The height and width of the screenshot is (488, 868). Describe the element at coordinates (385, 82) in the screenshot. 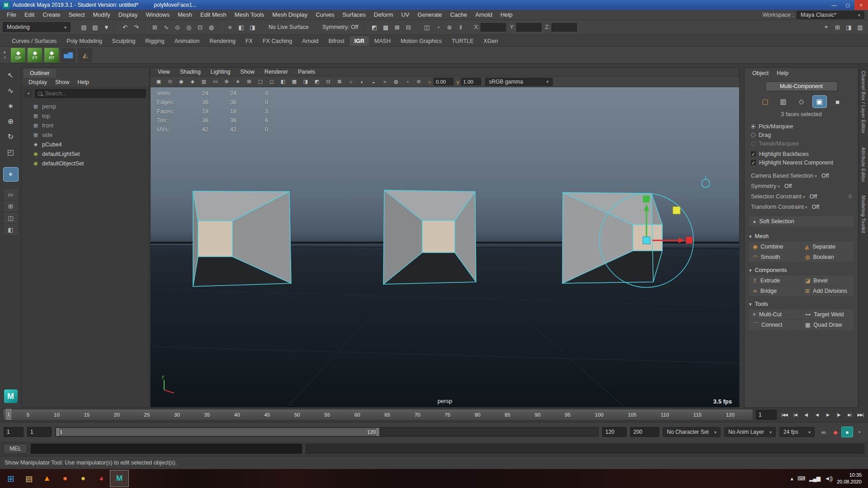

I see `motion-blur-icon: ≈` at that location.